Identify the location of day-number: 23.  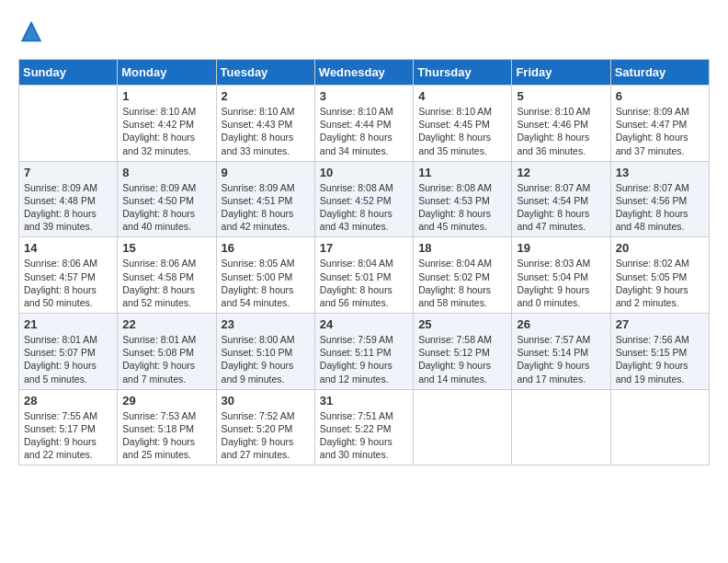
(266, 324).